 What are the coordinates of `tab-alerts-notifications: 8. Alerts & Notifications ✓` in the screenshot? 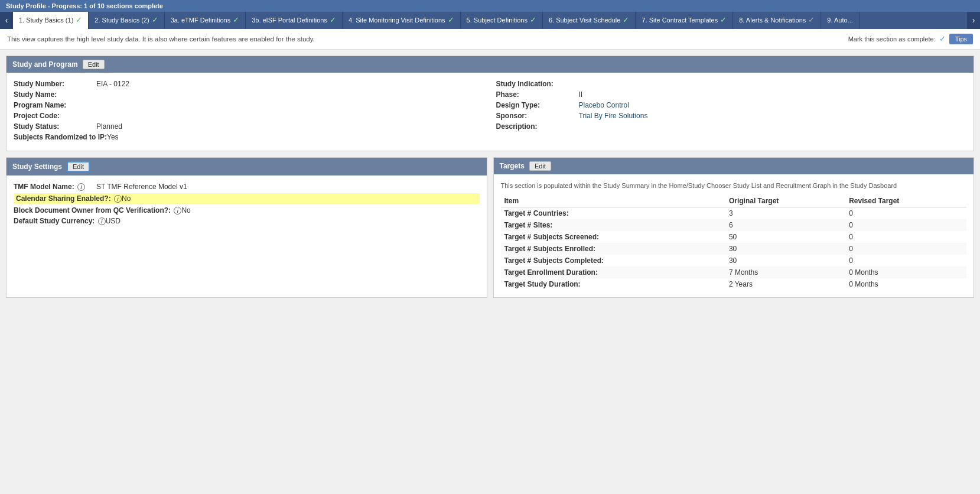 It's located at (777, 20).